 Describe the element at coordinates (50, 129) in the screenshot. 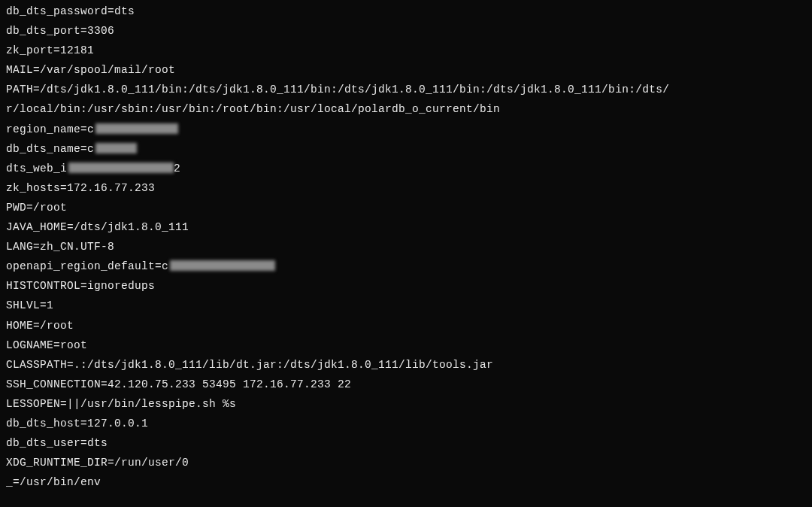

I see `env-value: region_name=c` at that location.